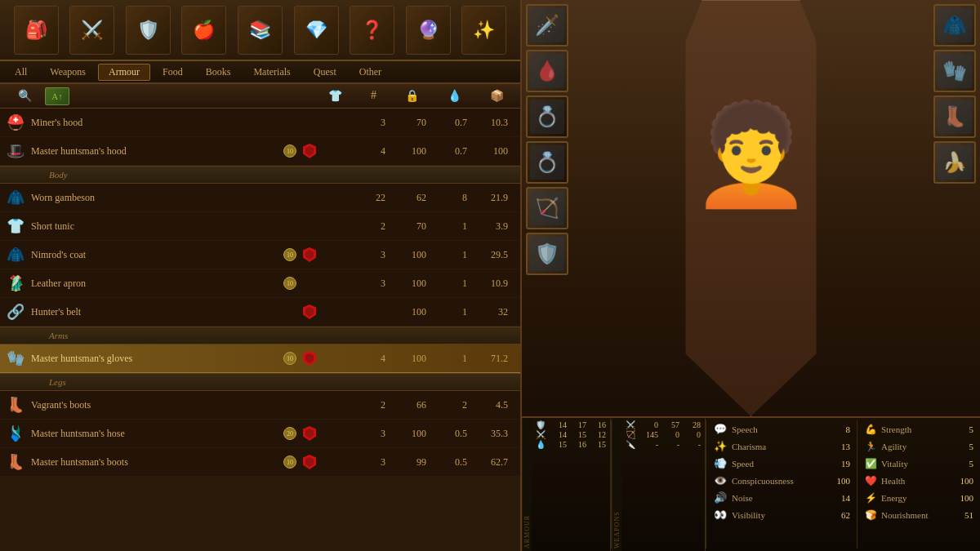  What do you see at coordinates (310, 462) in the screenshot?
I see `red-shield-icon` at bounding box center [310, 462].